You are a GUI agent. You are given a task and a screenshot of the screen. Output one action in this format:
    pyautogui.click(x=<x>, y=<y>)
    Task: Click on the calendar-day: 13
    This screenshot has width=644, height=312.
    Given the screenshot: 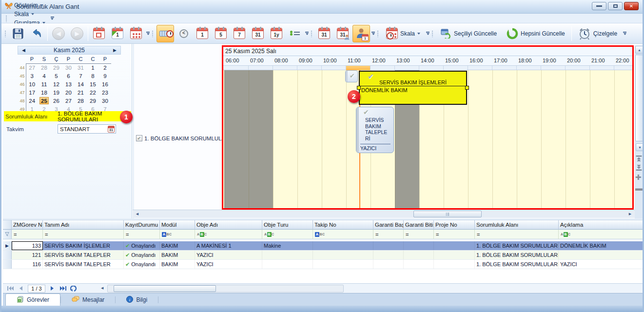 What is the action you would take?
    pyautogui.click(x=68, y=84)
    